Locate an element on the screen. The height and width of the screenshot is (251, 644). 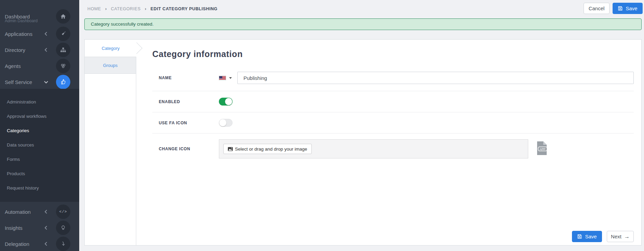
breadcrumb-home: HOME is located at coordinates (94, 9).